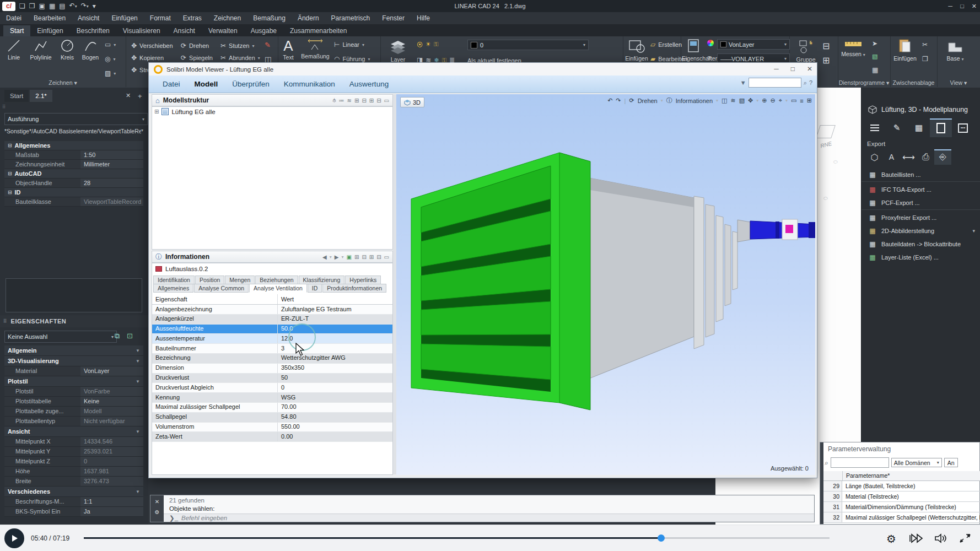 This screenshot has width=980, height=551. I want to click on table-row: Anlagenkürzel ER-ZUL-T, so click(272, 320).